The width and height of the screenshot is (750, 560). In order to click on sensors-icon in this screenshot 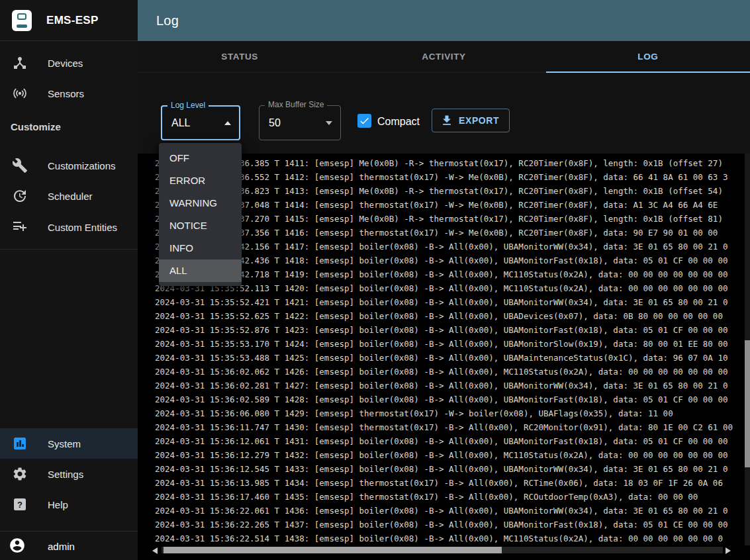, I will do `click(20, 93)`.